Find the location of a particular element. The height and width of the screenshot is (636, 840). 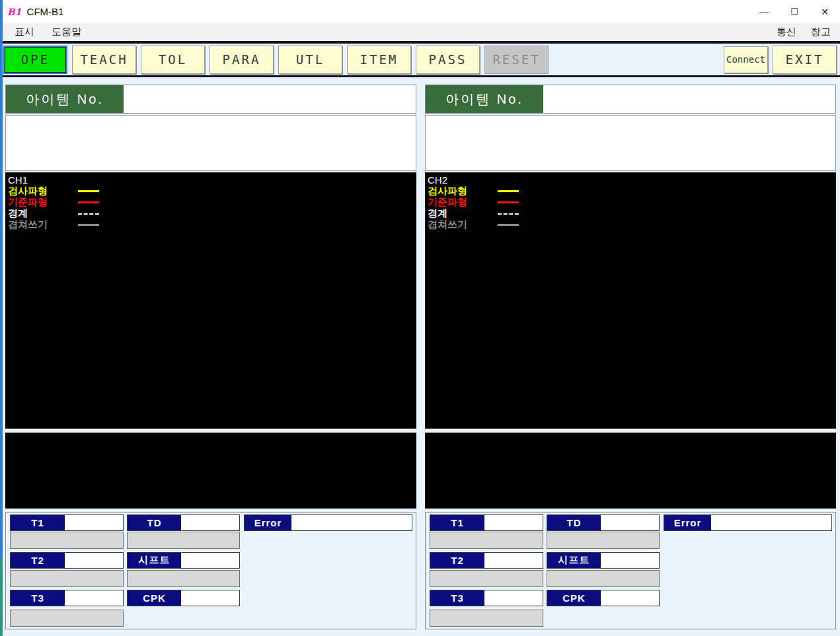

item-no-header-ch1: 아이템 No. is located at coordinates (211, 99).